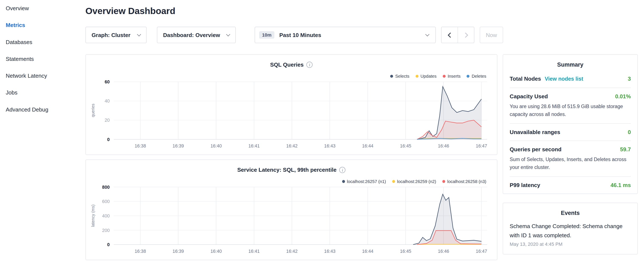 This screenshot has height=263, width=644. What do you see at coordinates (107, 82) in the screenshot?
I see `svg-text: 60` at bounding box center [107, 82].